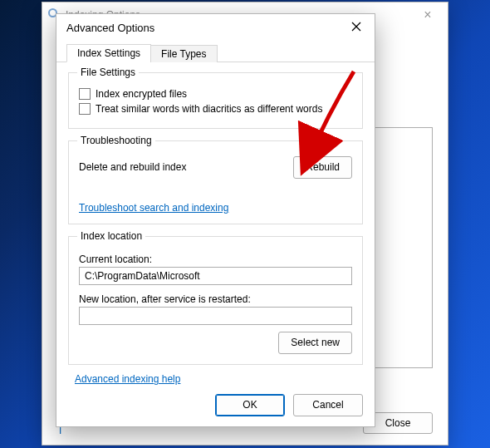 Image resolution: width=490 pixels, height=448 pixels. Describe the element at coordinates (133, 167) in the screenshot. I see `delete-rebuild-label: Delete and rebuild index` at that location.